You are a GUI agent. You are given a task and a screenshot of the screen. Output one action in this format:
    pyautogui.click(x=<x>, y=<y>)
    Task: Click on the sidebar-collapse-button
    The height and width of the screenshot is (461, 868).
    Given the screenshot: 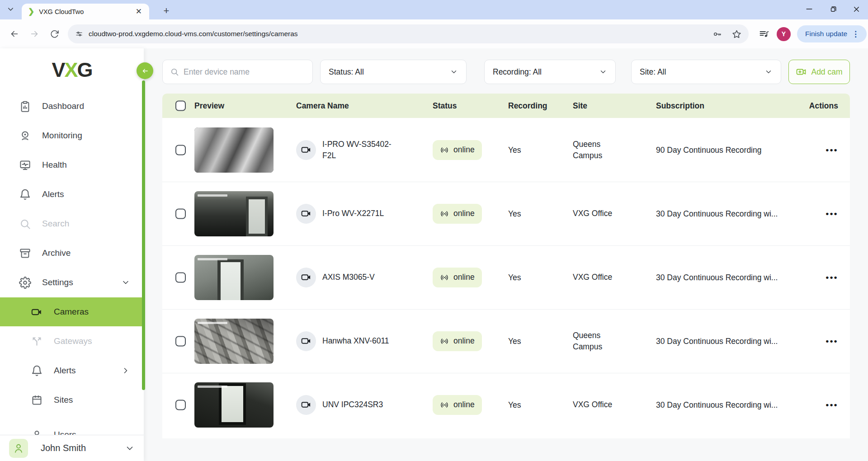 What is the action you would take?
    pyautogui.click(x=145, y=71)
    